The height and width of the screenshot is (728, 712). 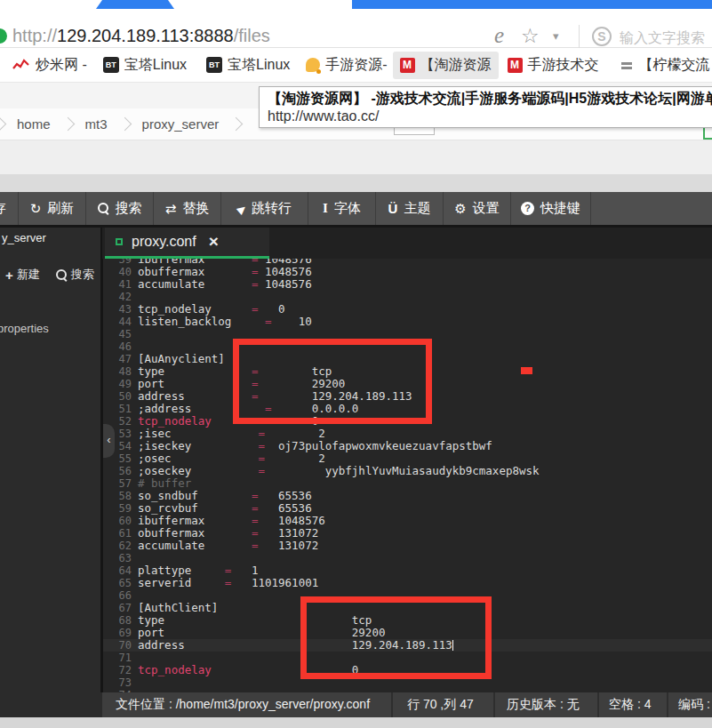 What do you see at coordinates (407, 508) in the screenshot?
I see `code-line: 59so_rcvbuf = 65536` at bounding box center [407, 508].